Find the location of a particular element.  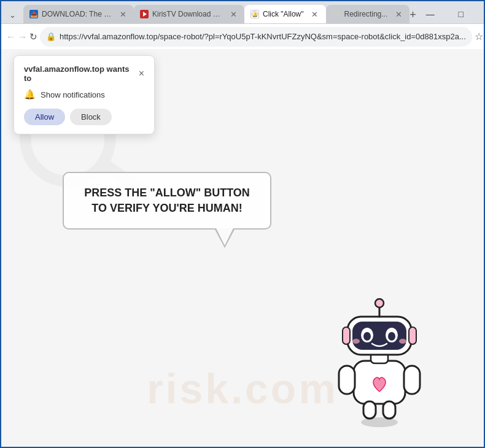

tab3-close: ✕ is located at coordinates (315, 14).